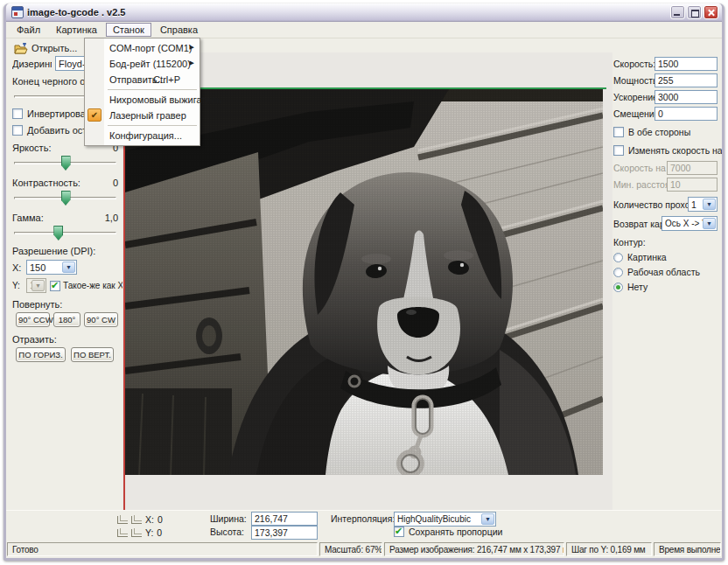 The height and width of the screenshot is (565, 728). I want to click on interpolation-select: HighQualityBicubic ▼, so click(444, 520).